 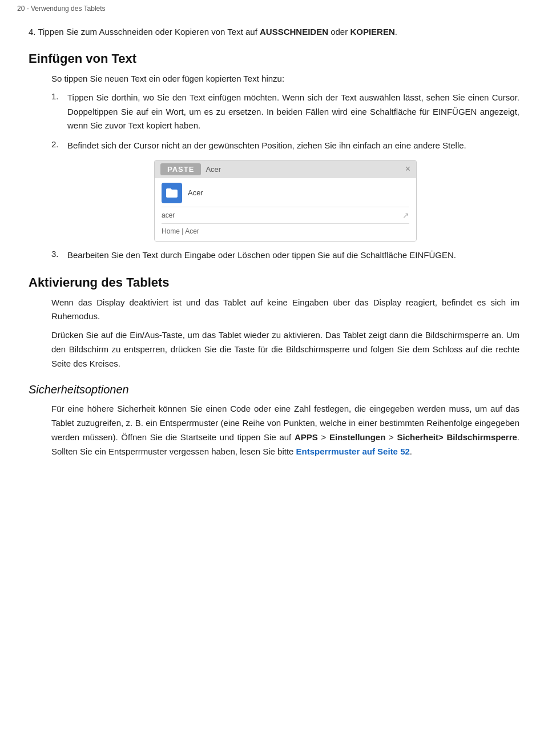 I want to click on paste-url-row: acer ↗, so click(x=285, y=215).